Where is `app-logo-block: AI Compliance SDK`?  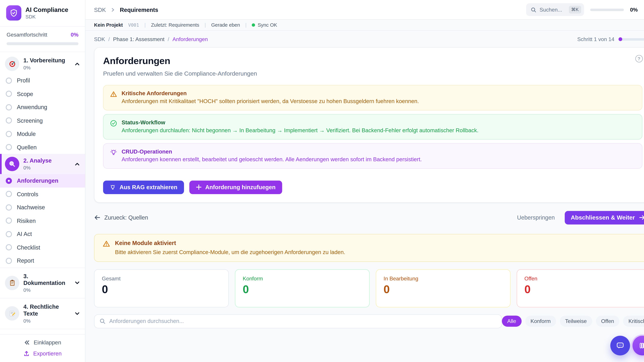 app-logo-block: AI Compliance SDK is located at coordinates (42, 13).